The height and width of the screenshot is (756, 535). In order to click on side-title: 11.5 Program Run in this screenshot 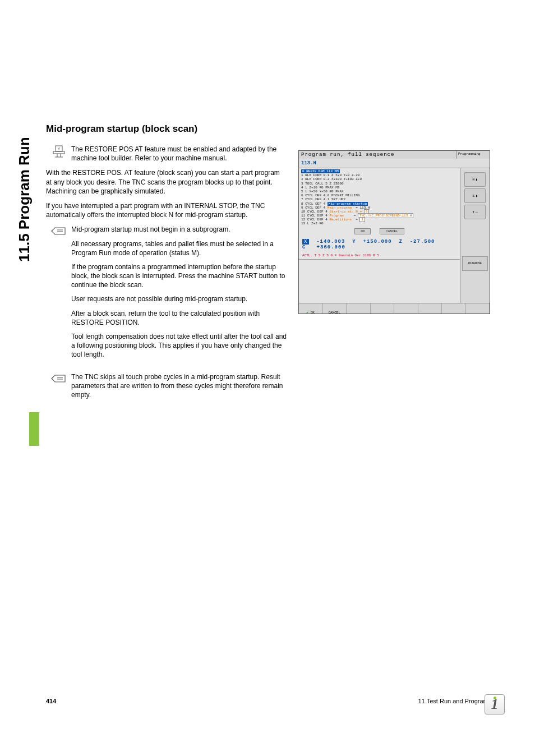, I will do `click(25, 178)`.